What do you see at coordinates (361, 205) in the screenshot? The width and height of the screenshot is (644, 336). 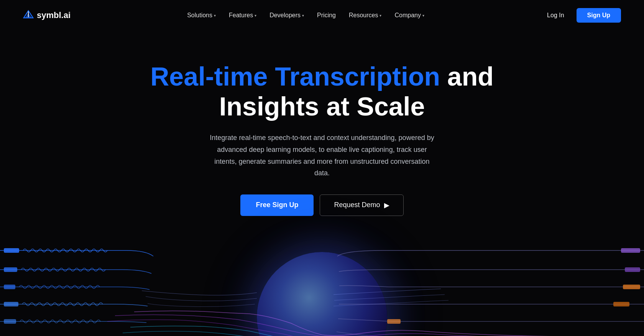 I see `request-demo-button: Request Demo ▶` at bounding box center [361, 205].